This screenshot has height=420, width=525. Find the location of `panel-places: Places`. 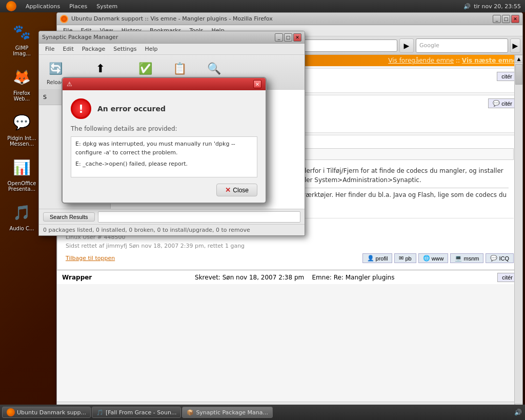

panel-places: Places is located at coordinates (78, 6).